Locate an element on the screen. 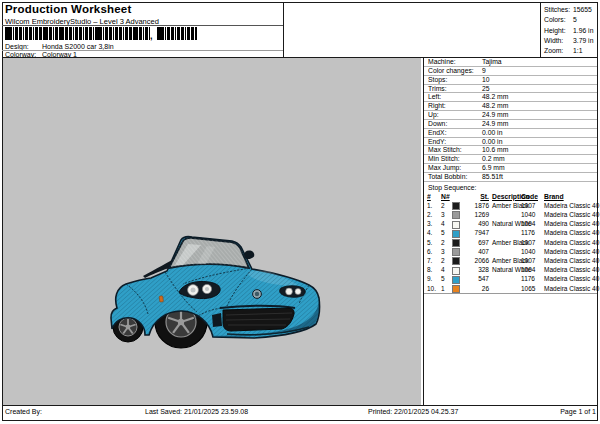 Image resolution: width=600 pixels, height=424 pixels. machine-info-label: EndX: is located at coordinates (438, 134).